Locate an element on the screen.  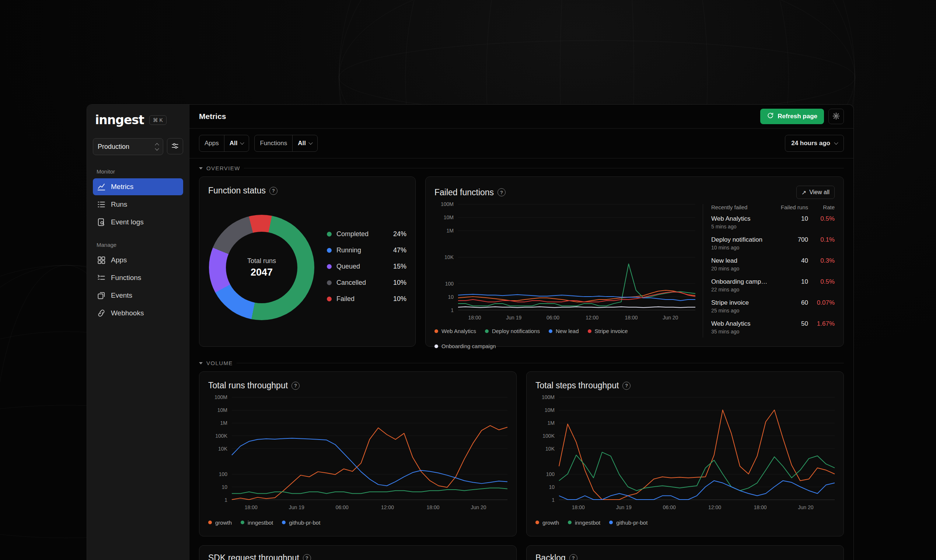
metrics-icon is located at coordinates (101, 187).